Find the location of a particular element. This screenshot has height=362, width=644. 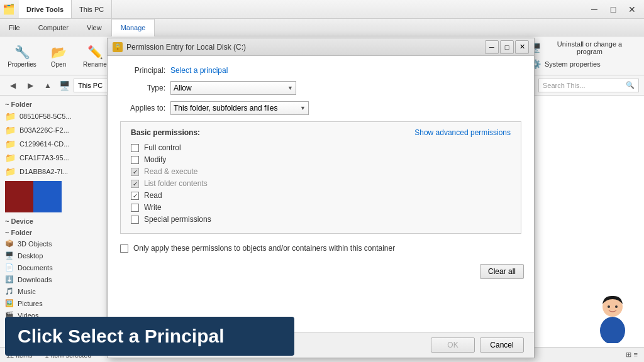

sidebar-documents: 📄 Documents is located at coordinates (53, 268).